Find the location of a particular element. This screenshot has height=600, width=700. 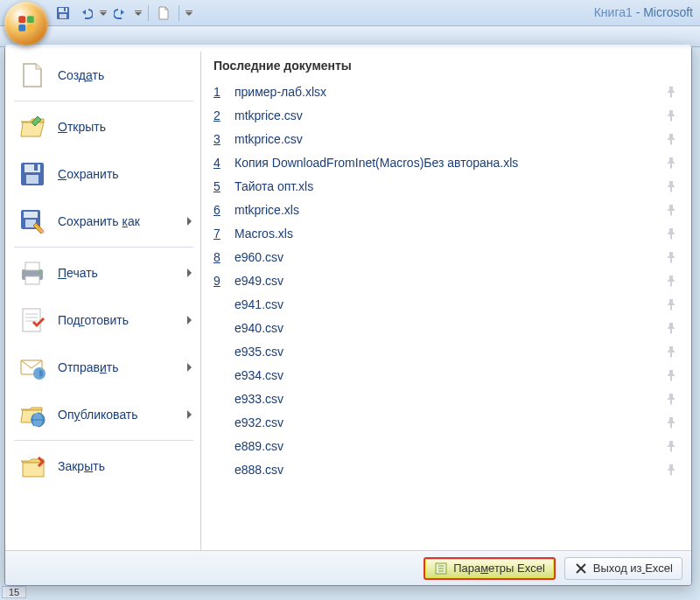

recent-document-item: e932.csv is located at coordinates (447, 422).